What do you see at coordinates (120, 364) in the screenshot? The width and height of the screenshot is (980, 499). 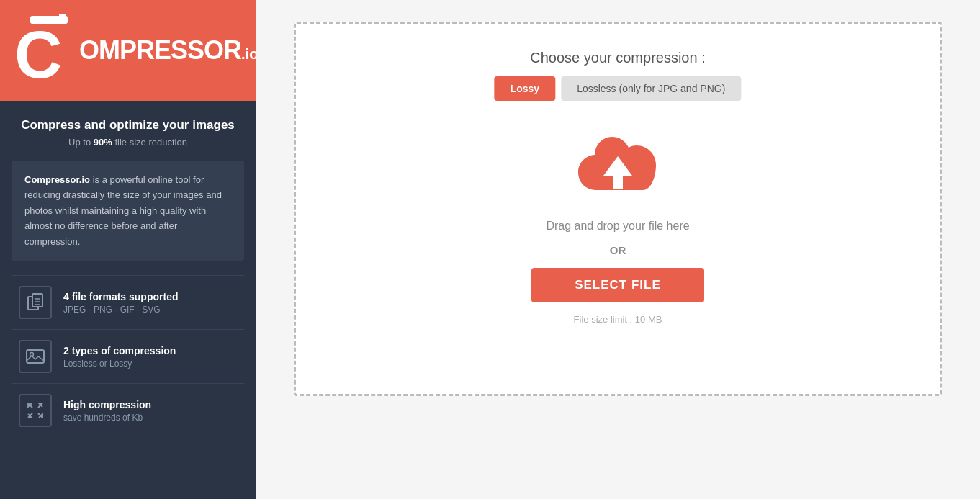 I see `feature-sub-compression: Lossless or Lossy` at bounding box center [120, 364].